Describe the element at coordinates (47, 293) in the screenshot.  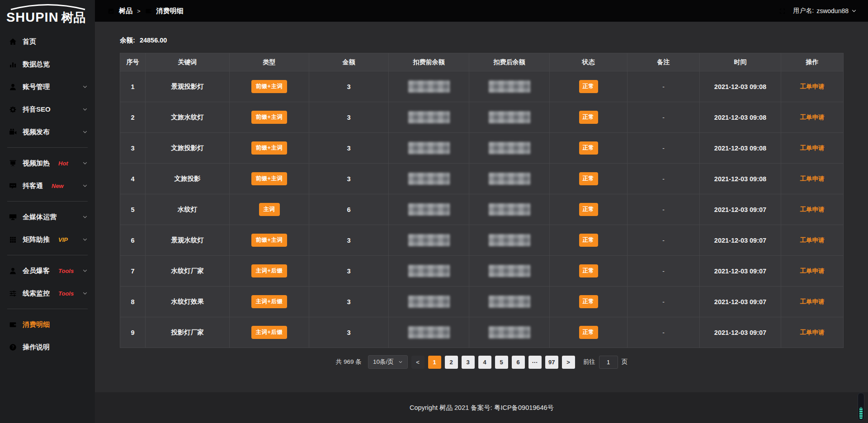
I see `sidebar-item-lead-monitoring: 线索监控 Tools` at that location.